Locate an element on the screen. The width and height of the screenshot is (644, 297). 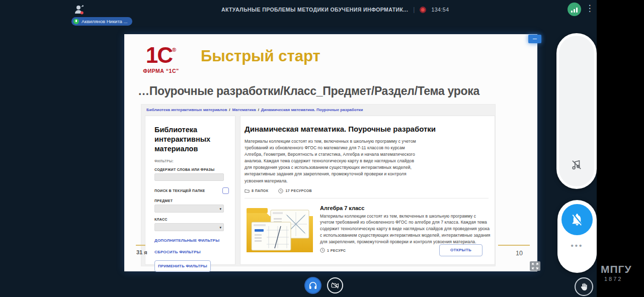
front-window is located at coordinates (271, 236).